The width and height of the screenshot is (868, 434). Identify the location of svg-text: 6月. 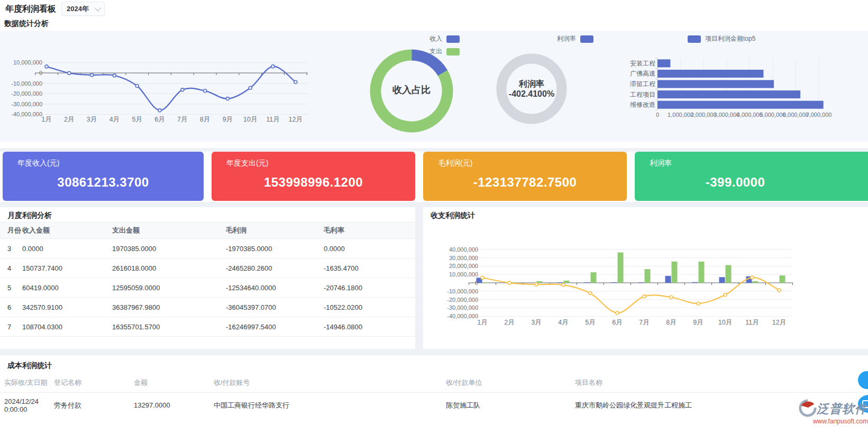
(617, 322).